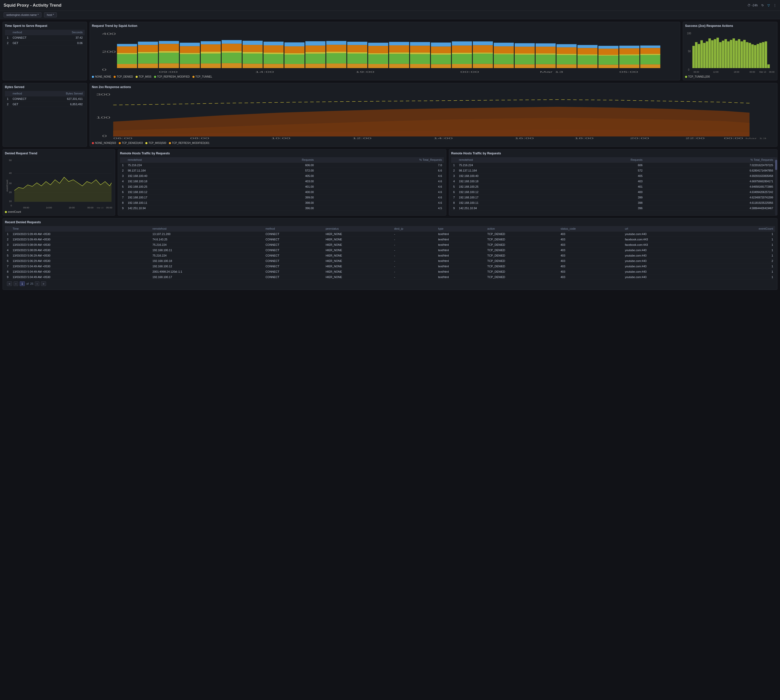  I want to click on prev-page-button: ‹, so click(16, 284).